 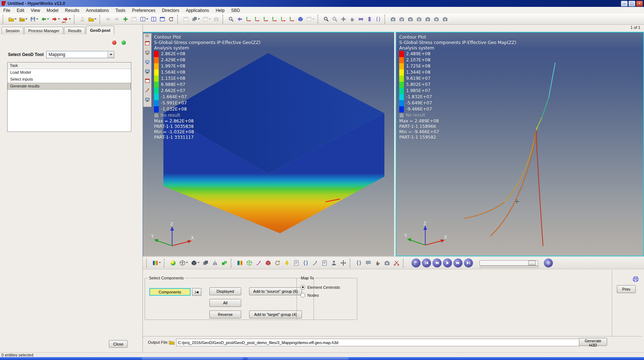 What do you see at coordinates (33, 19) in the screenshot?
I see `save-session-icon` at bounding box center [33, 19].